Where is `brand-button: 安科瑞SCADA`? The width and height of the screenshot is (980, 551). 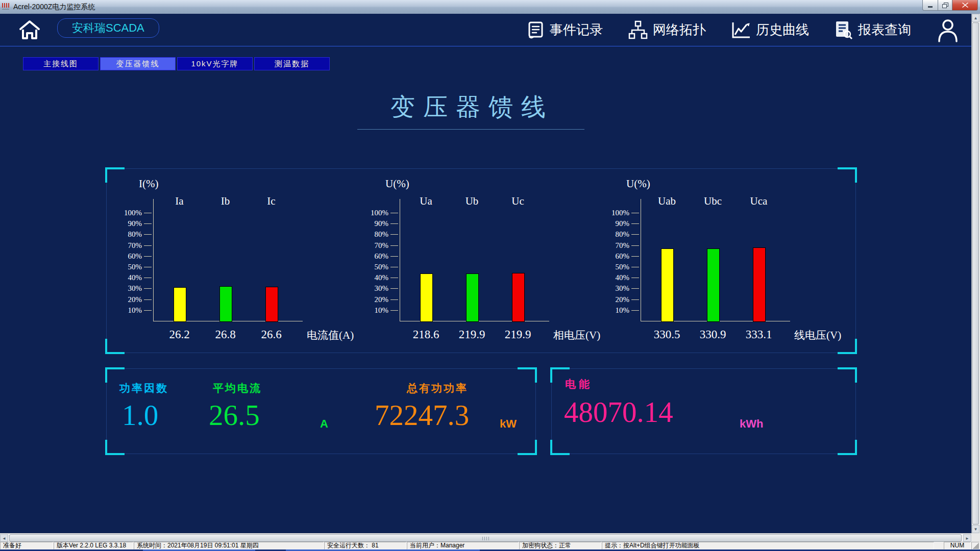
brand-button: 安科瑞SCADA is located at coordinates (108, 28).